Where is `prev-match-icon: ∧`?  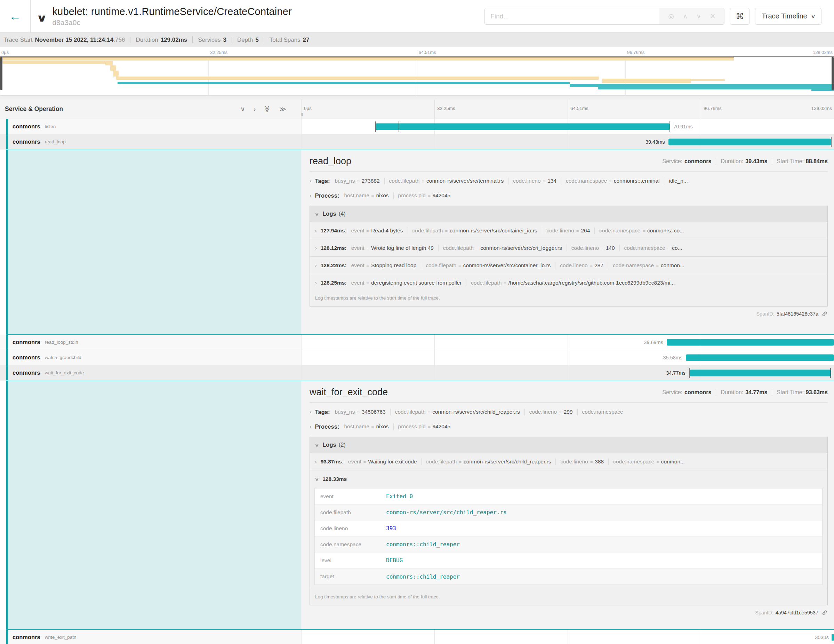 prev-match-icon: ∧ is located at coordinates (685, 16).